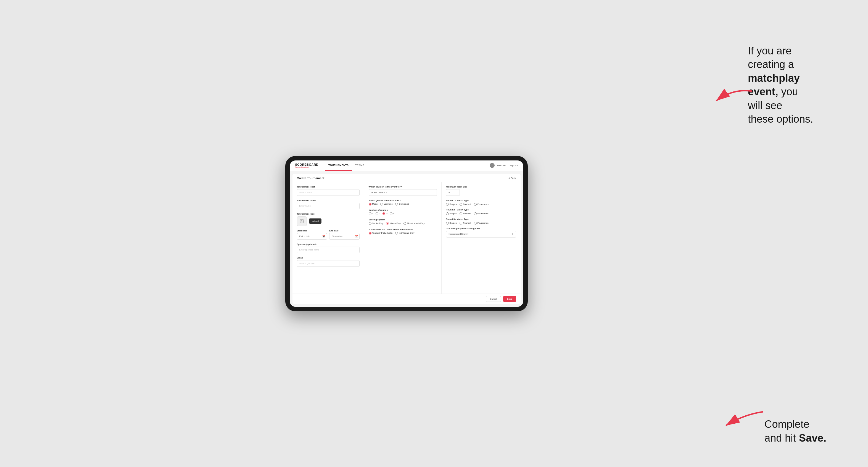 This screenshot has height=467, width=868. What do you see at coordinates (481, 234) in the screenshot?
I see `api-select-box: Leaderboard King × ▼` at bounding box center [481, 234].